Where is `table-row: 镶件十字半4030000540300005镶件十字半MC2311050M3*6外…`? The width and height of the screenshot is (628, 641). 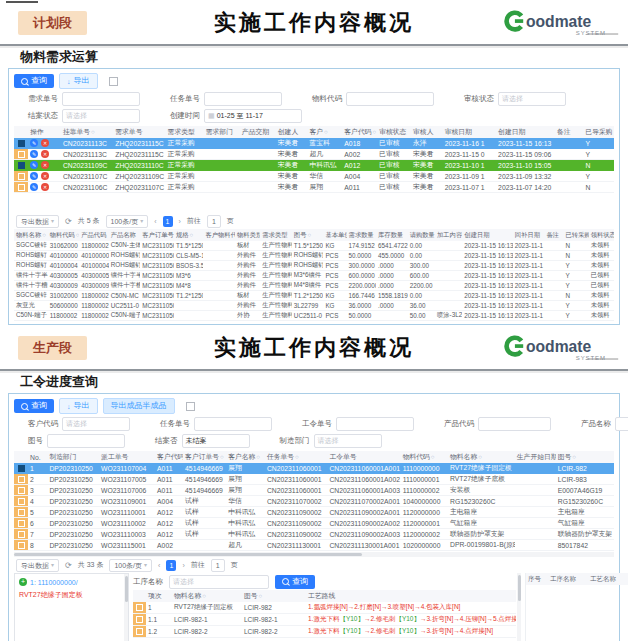 table-row: 镶件十字半4030000540300005镶件十字半MC2311050M3*6外… is located at coordinates (314, 276).